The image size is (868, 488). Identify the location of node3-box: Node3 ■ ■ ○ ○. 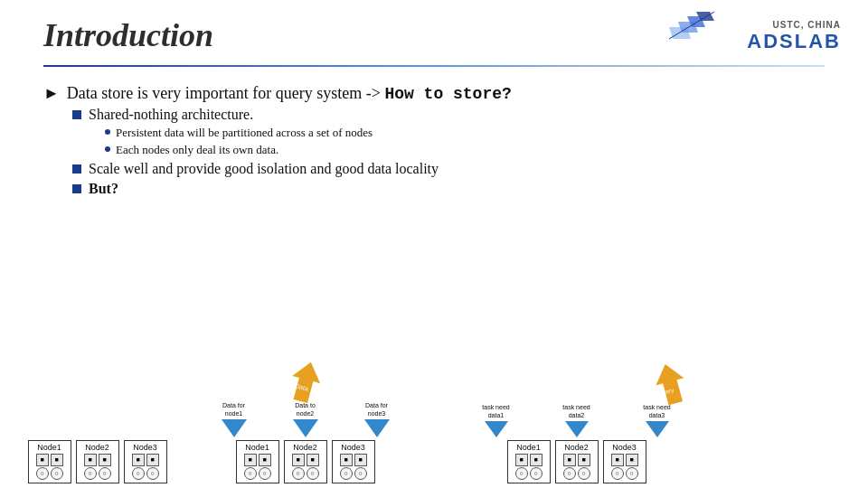
(146, 462).